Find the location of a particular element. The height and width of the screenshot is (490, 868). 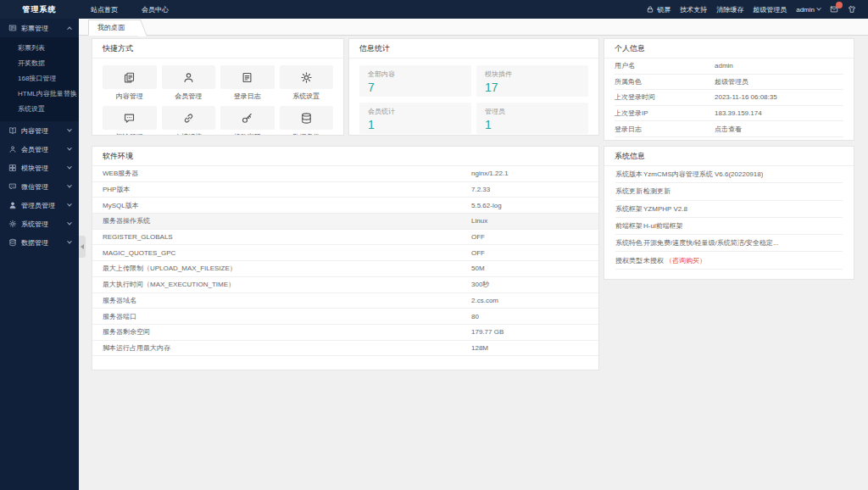

stat-card: 模块插件 17 is located at coordinates (532, 81).